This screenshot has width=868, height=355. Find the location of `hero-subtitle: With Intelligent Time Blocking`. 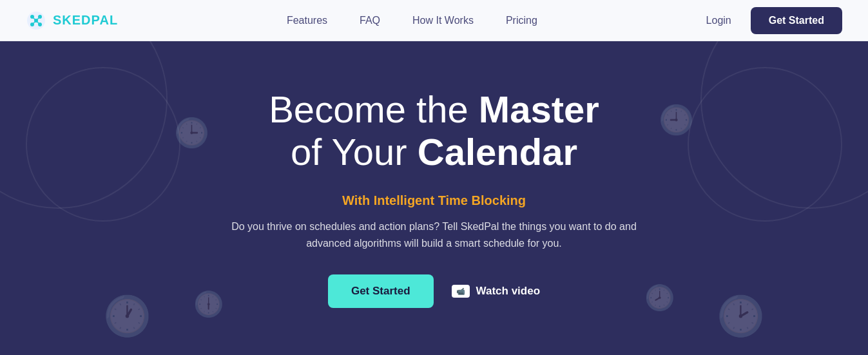

hero-subtitle: With Intelligent Time Blocking is located at coordinates (434, 201).